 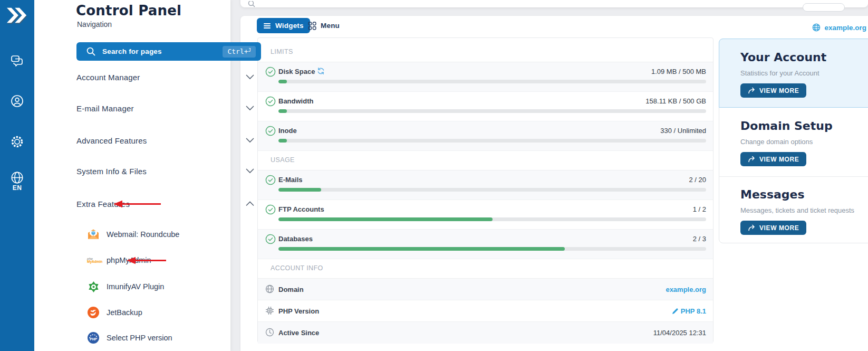 I want to click on php-version-edit-link: PHP 8.1, so click(x=689, y=311).